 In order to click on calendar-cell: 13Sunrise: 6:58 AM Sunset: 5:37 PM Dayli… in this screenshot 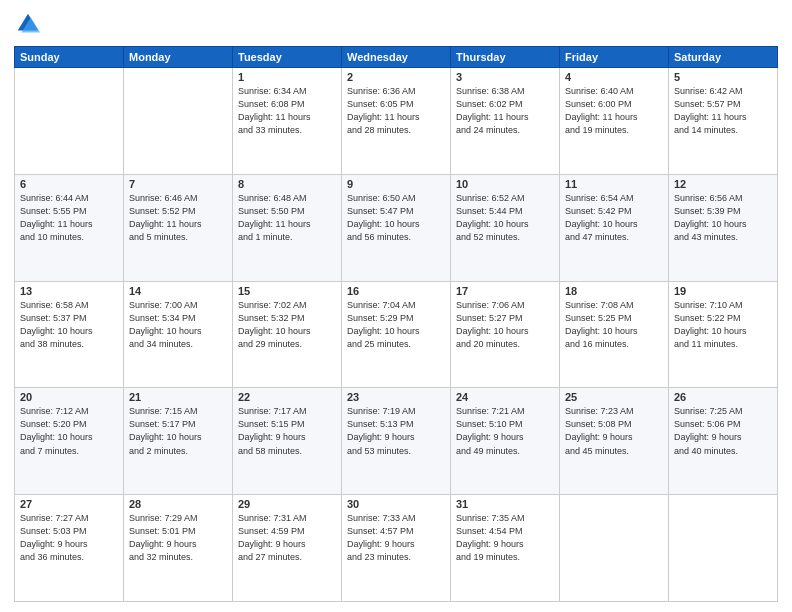, I will do `click(70, 334)`.